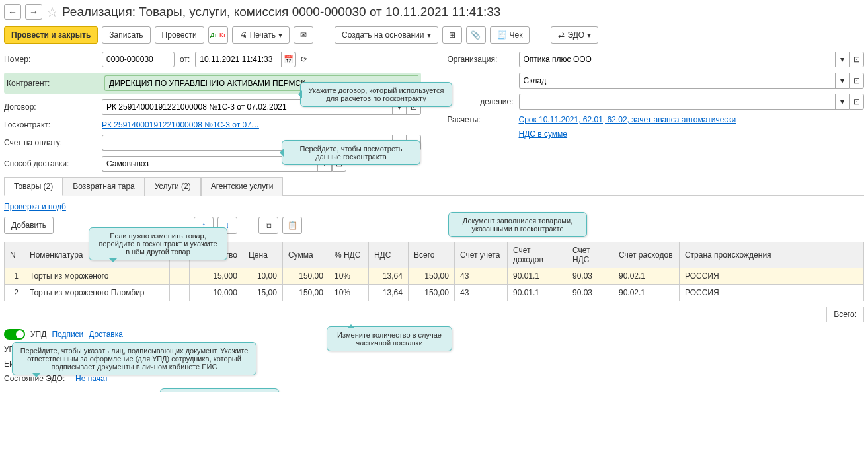 This screenshot has width=868, height=469. Describe the element at coordinates (180, 125) in the screenshot. I see `goskontrakt-link: РК 25914000191221000008 №1С-3 от 07…` at that location.